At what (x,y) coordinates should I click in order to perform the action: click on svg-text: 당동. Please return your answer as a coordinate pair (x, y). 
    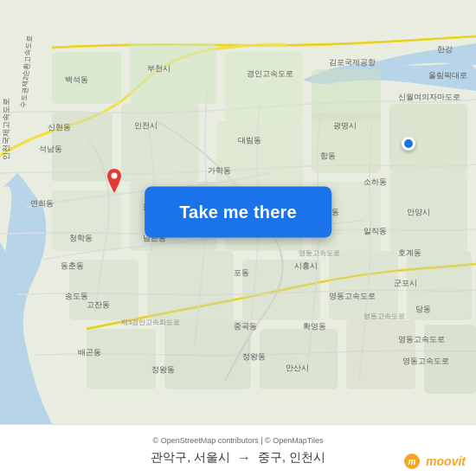
    Looking at the image, I should click on (423, 309).